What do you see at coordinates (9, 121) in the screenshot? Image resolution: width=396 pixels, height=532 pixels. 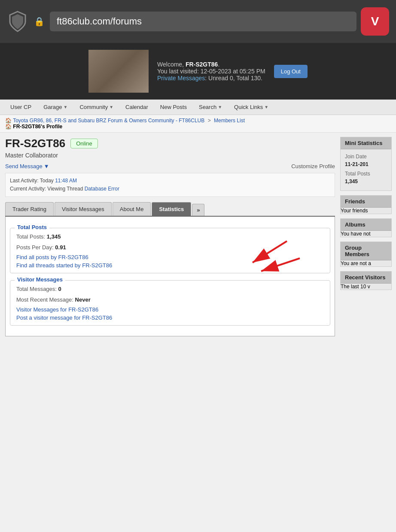 I see `home-icon: 🏠` at bounding box center [9, 121].